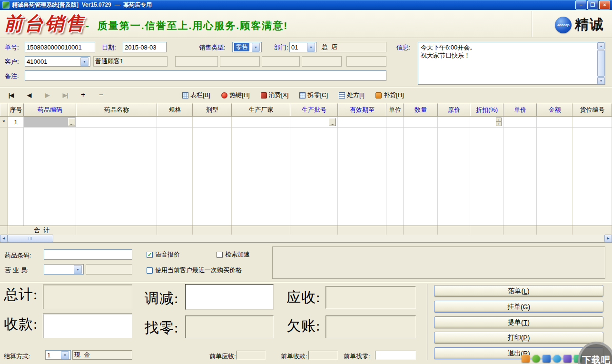 The image size is (612, 364). What do you see at coordinates (352, 95) in the screenshot?
I see `prescription-button: 处方[I]` at bounding box center [352, 95].